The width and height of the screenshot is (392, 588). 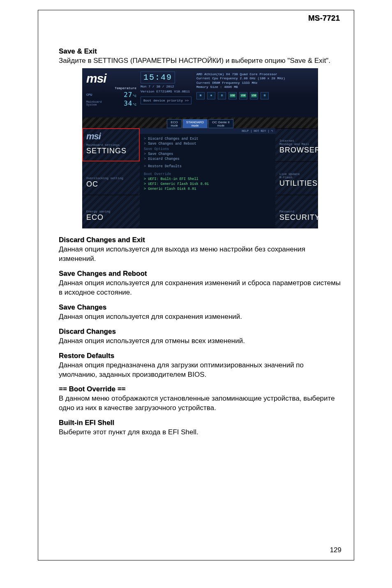 What do you see at coordinates (89, 95) in the screenshot?
I see `cpu-label: CPU` at bounding box center [89, 95].